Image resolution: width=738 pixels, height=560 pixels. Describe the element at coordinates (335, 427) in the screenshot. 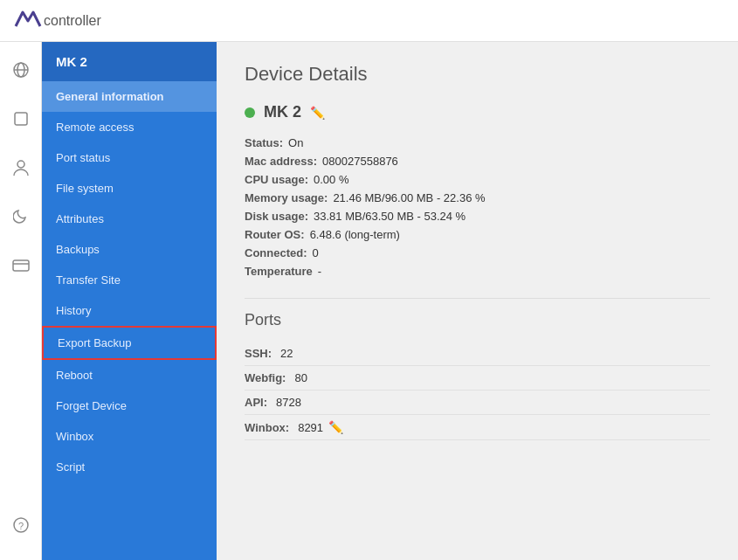

I see `winbox-port-edit-icon: ✏️` at that location.